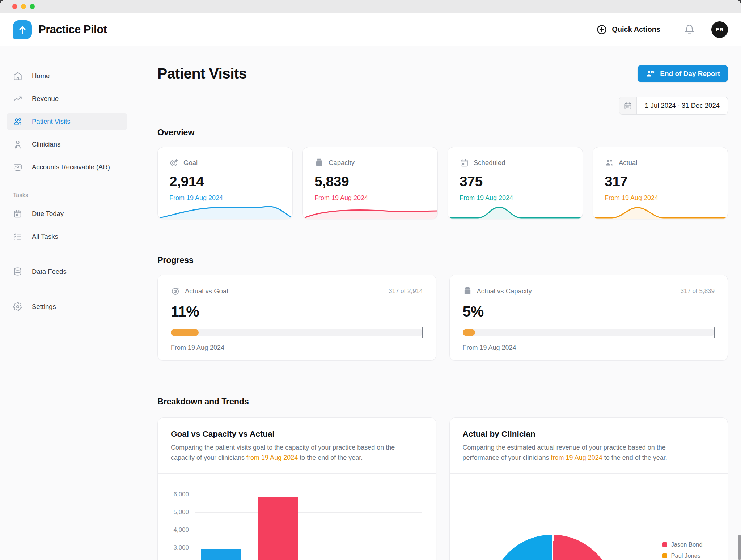  What do you see at coordinates (628, 30) in the screenshot?
I see `quick-actions-button: Quick Actions` at bounding box center [628, 30].